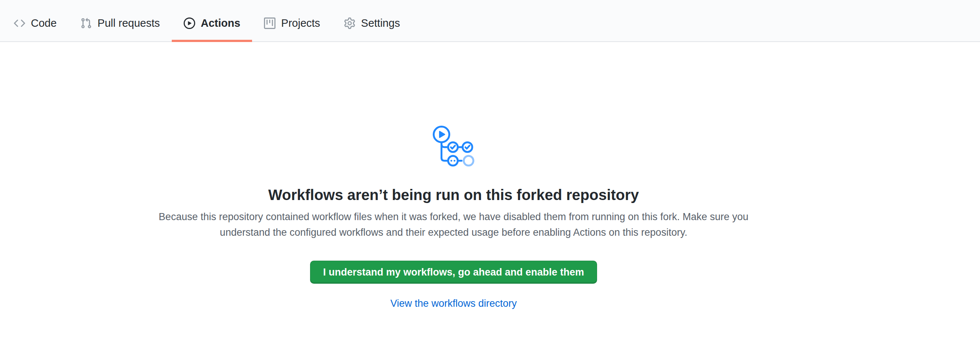 The width and height of the screenshot is (980, 351). Describe the element at coordinates (270, 23) in the screenshot. I see `project-board-icon` at that location.